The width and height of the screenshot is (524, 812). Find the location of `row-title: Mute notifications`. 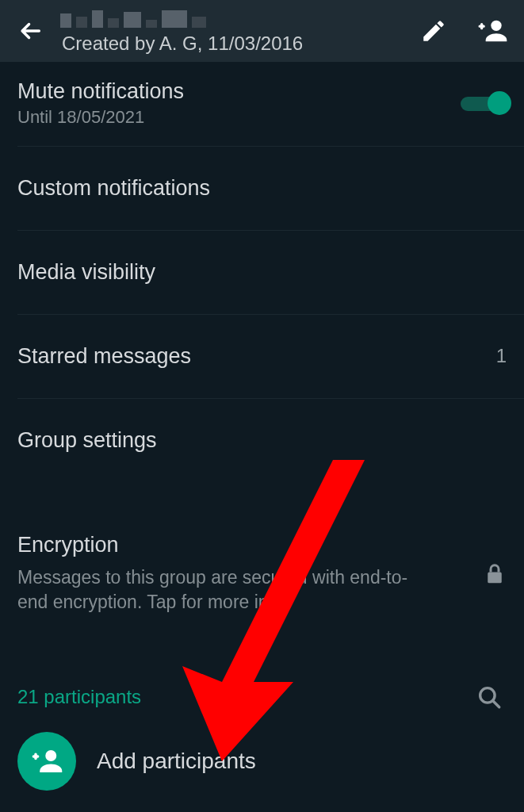

row-title: Mute notifications is located at coordinates (239, 92).